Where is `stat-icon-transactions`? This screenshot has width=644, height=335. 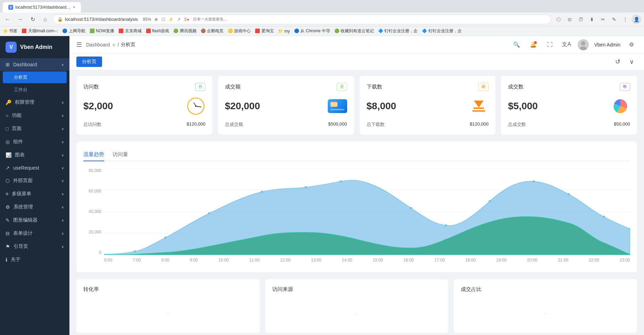 stat-icon-transactions is located at coordinates (337, 106).